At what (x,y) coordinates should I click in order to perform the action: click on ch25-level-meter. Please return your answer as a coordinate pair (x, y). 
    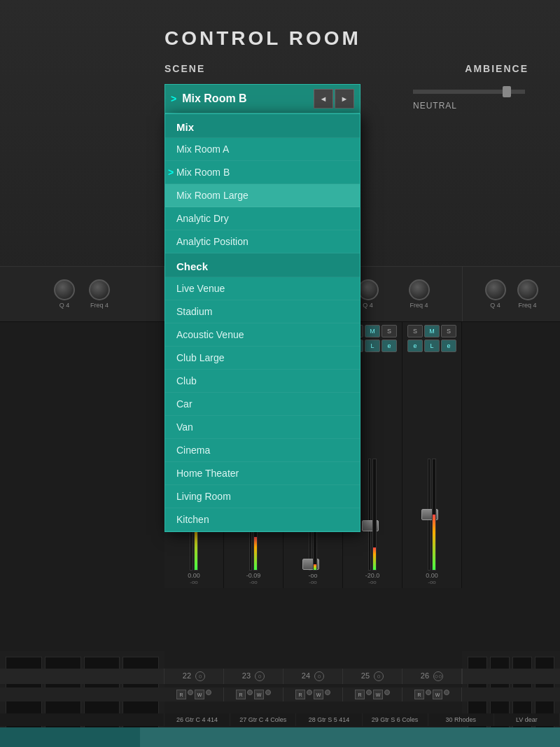
    Looking at the image, I should click on (374, 515).